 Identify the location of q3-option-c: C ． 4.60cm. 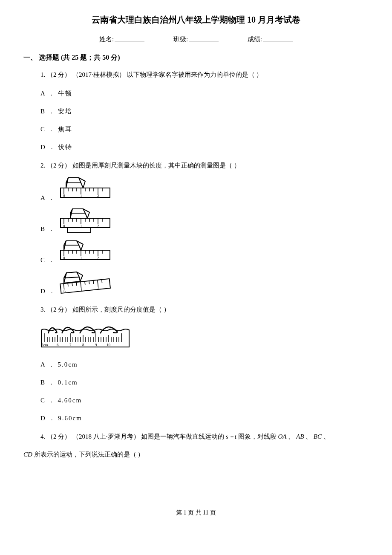
(205, 400).